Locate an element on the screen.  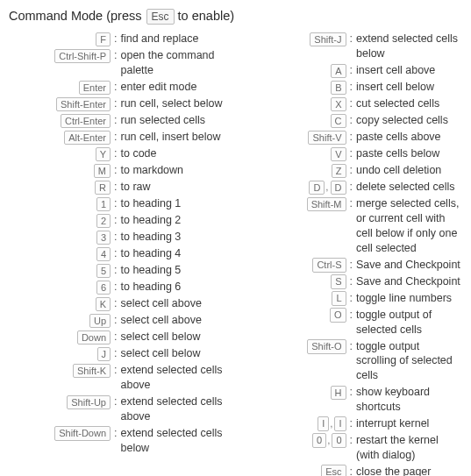
shortcut-desc: run selected cells is located at coordinates (175, 121).